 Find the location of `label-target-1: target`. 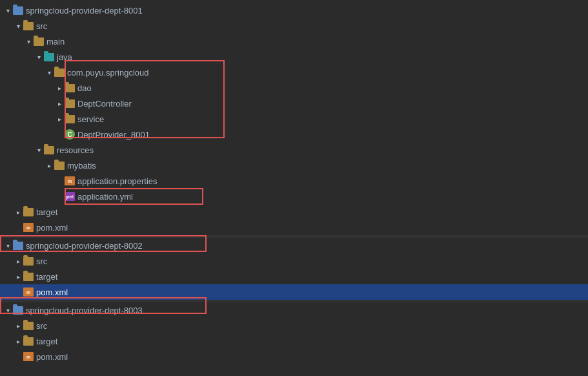

label-target-1: target is located at coordinates (312, 212).